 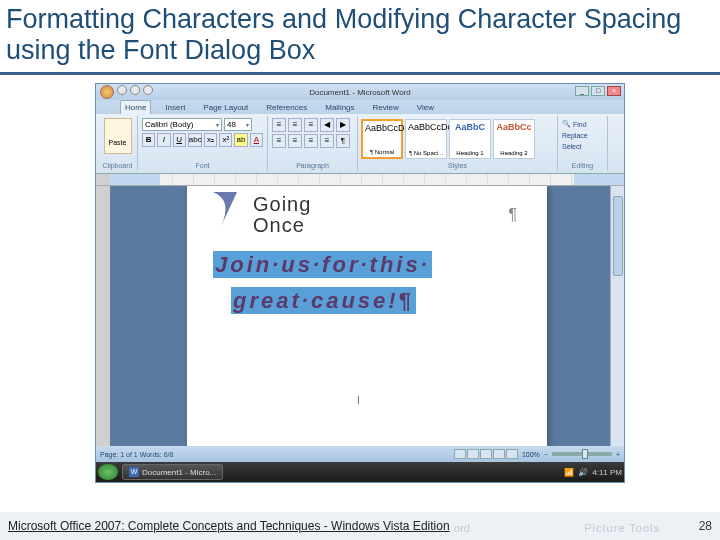 What do you see at coordinates (470, 153) in the screenshot?
I see `style-name: Heading 1` at bounding box center [470, 153].